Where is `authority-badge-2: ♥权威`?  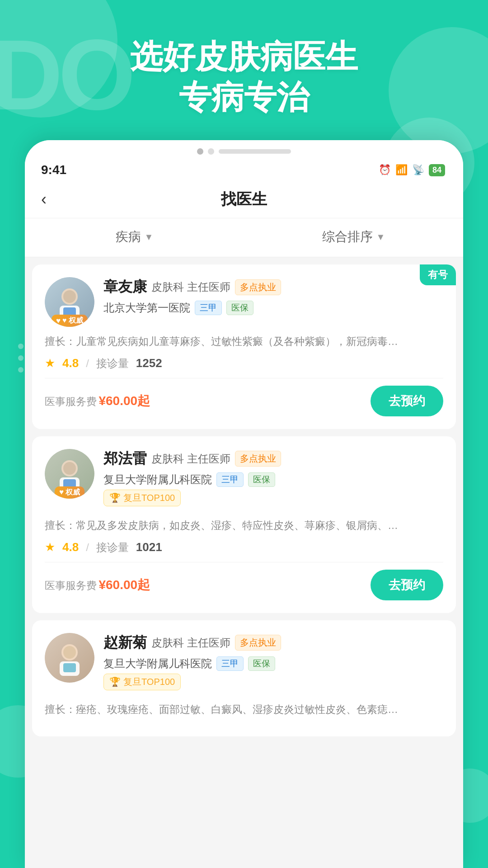
authority-badge-2: ♥权威 is located at coordinates (70, 493).